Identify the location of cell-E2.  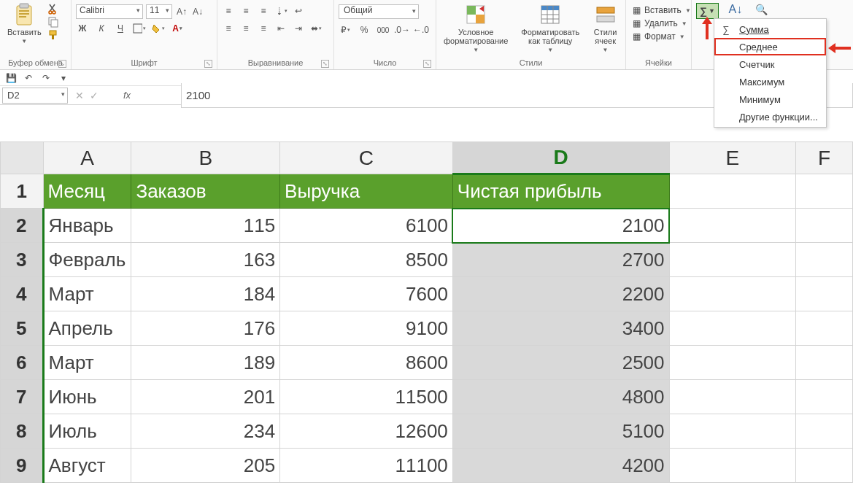
(733, 226).